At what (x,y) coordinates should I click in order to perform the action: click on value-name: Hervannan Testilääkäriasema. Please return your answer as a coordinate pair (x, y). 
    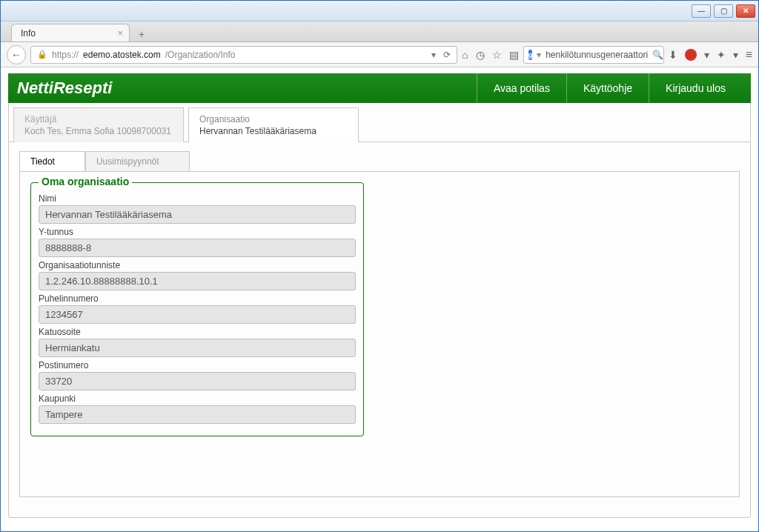
    Looking at the image, I should click on (197, 215).